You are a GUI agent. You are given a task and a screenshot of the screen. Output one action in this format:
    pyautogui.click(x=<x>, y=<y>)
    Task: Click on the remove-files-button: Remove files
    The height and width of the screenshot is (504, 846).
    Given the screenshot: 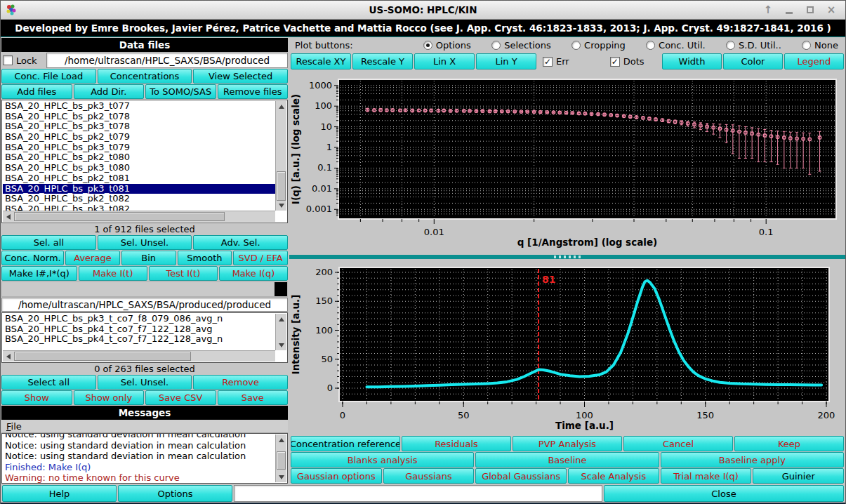 What is the action you would take?
    pyautogui.click(x=253, y=91)
    